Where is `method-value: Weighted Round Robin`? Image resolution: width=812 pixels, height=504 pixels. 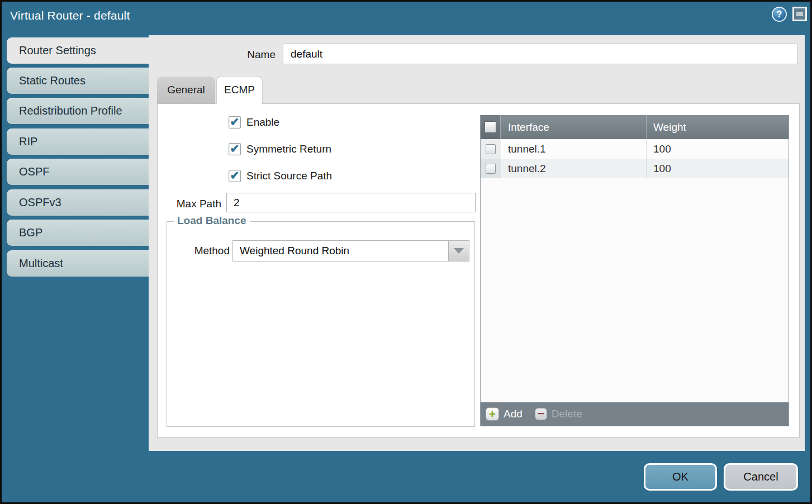
method-value: Weighted Round Robin is located at coordinates (295, 251).